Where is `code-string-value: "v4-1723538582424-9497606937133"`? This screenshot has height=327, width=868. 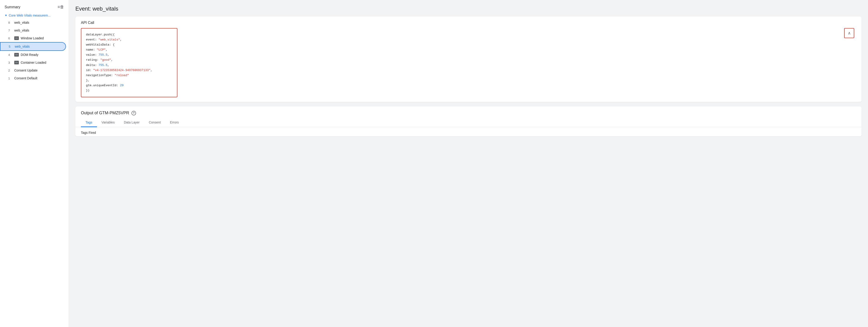
code-string-value: "v4-1723538582424-9497606937133" is located at coordinates (122, 70).